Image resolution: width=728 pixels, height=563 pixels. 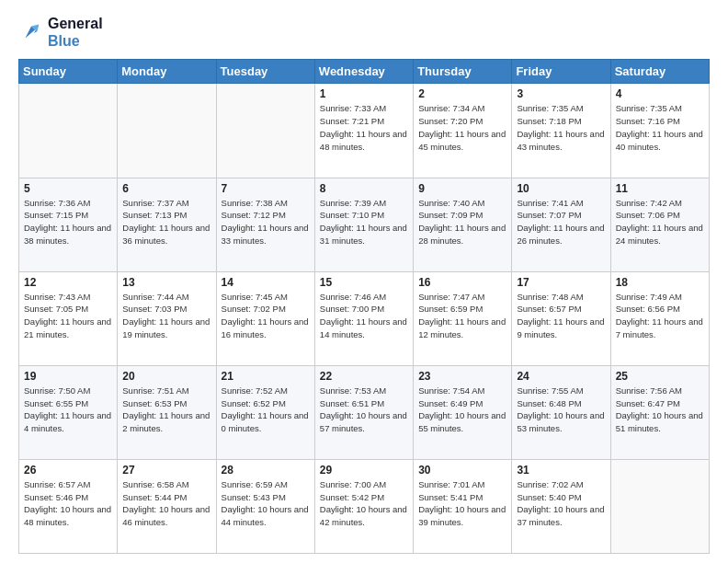 I want to click on day-header-thursday: Thursday, so click(x=463, y=72).